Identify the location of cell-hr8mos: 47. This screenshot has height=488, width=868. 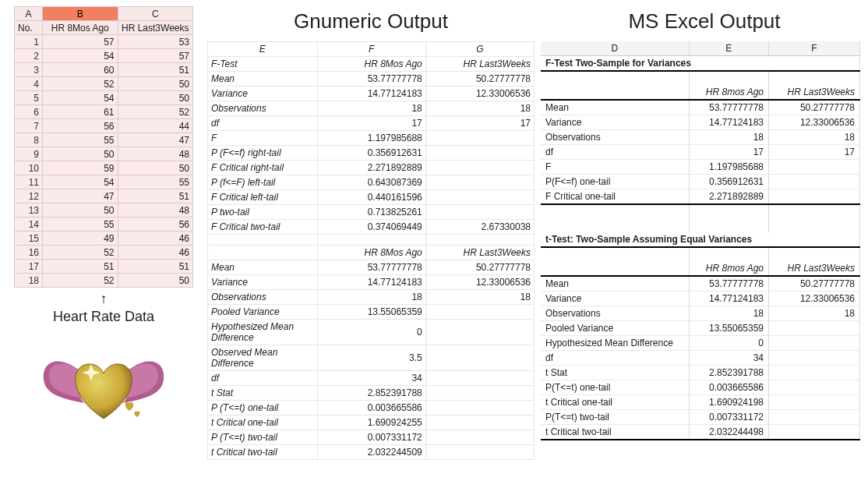
(81, 196).